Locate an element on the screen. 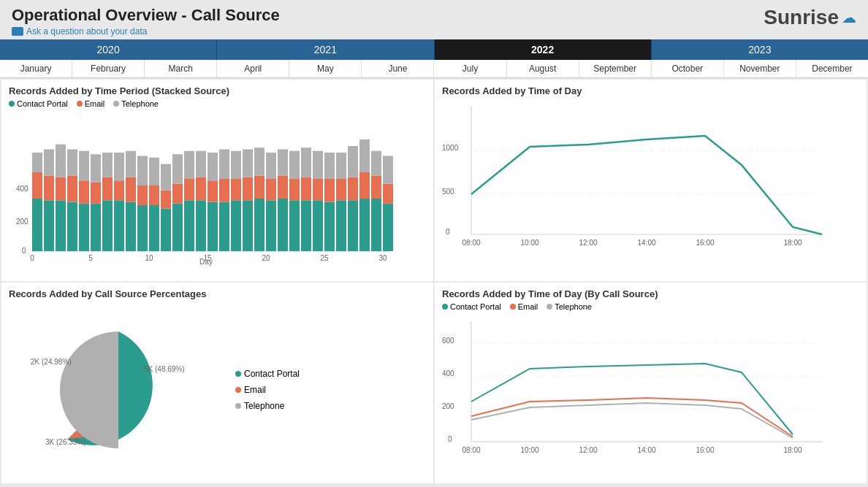  month-tab-august: August is located at coordinates (544, 69).